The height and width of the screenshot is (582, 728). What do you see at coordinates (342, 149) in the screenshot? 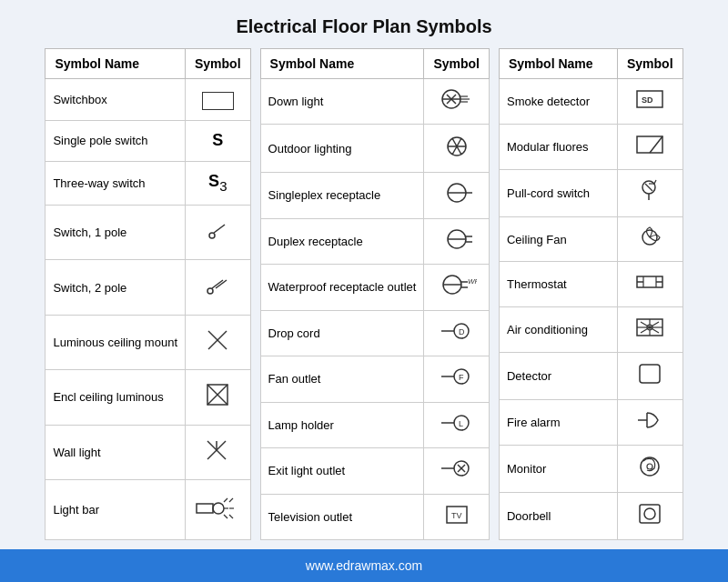
I see `row-name: Outdoor lighting` at bounding box center [342, 149].